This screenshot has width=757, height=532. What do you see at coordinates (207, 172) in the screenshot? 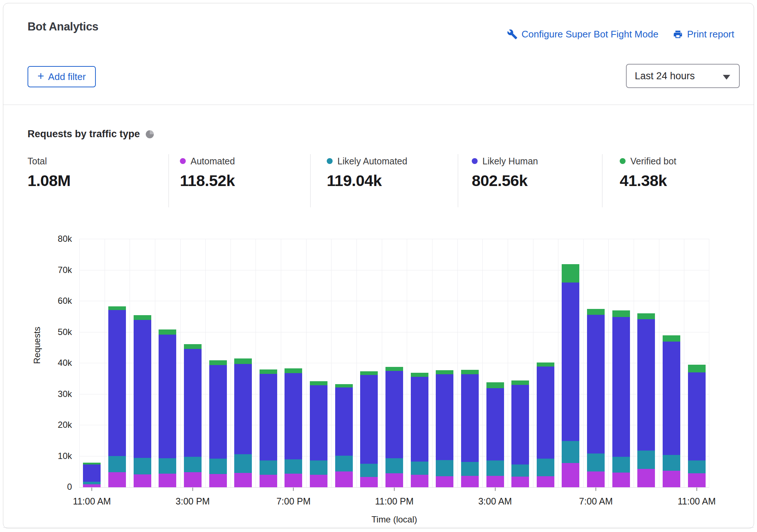
I see `stat-automated: Automated 118.52k` at bounding box center [207, 172].